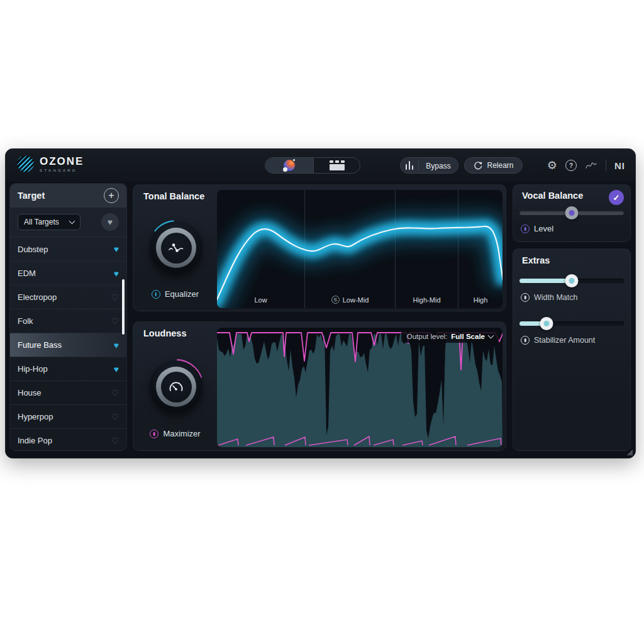 This screenshot has height=644, width=644. Describe the element at coordinates (620, 166) in the screenshot. I see `ni-logo: NI` at that location.